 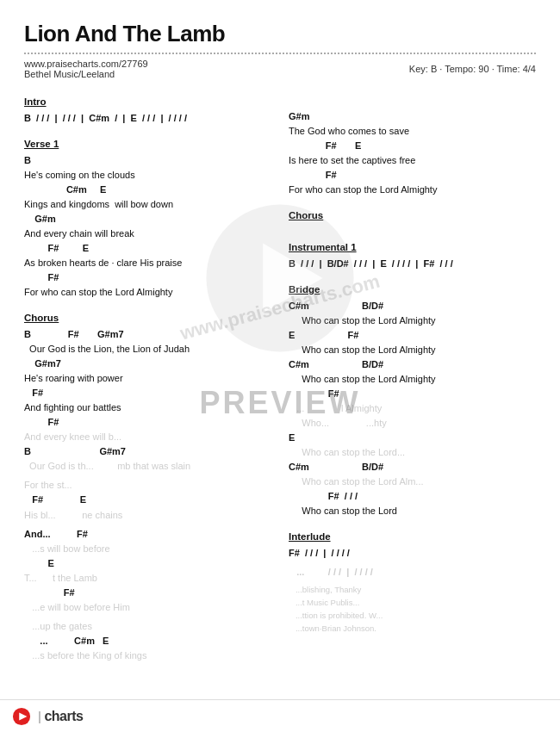 What do you see at coordinates (148, 499) in the screenshot?
I see `ch-c6: F# E` at bounding box center [148, 499].